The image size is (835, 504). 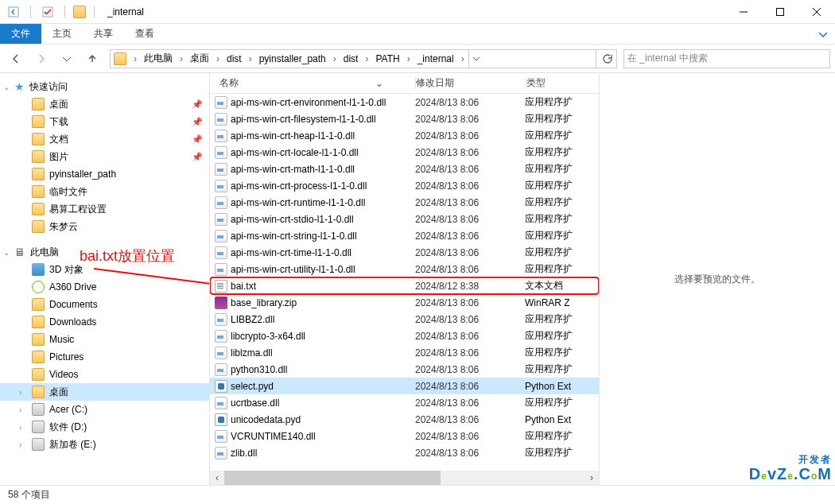 I want to click on file-row: liblzma.dll2024/8/13 8:06应用程序扩, so click(x=404, y=353).